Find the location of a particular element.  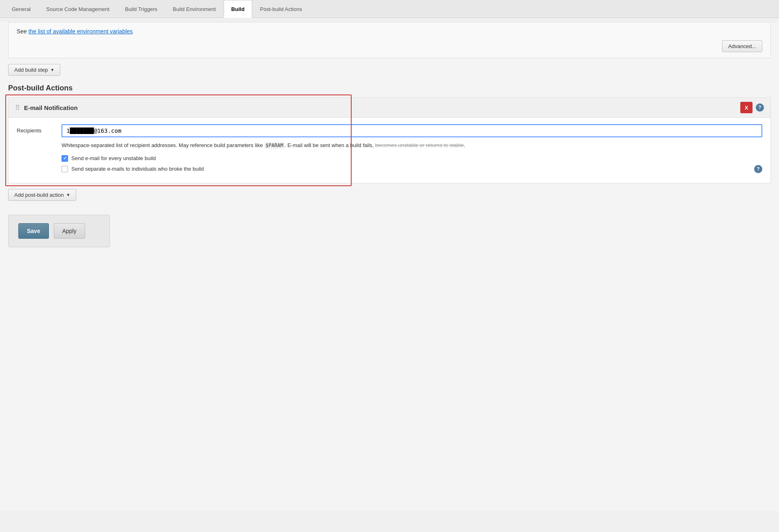

save-bar: Save Apply is located at coordinates (59, 231).